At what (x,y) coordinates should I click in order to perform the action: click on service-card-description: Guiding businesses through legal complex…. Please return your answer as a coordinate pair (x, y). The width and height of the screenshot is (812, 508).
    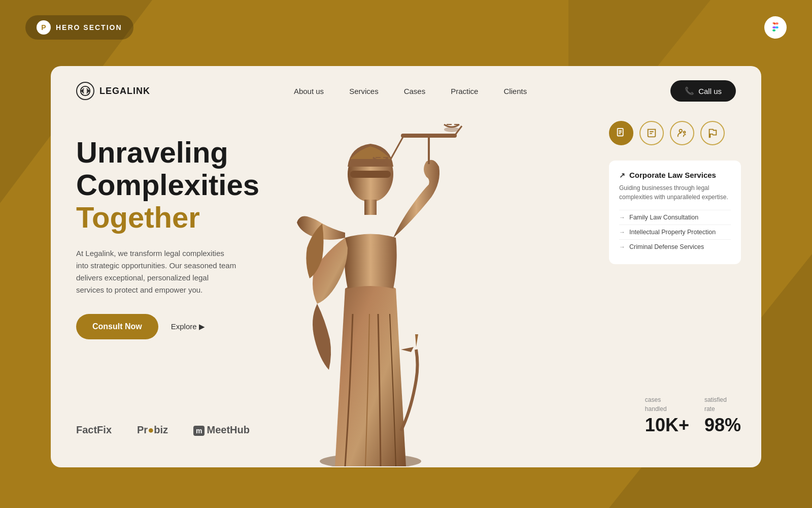
    Looking at the image, I should click on (675, 193).